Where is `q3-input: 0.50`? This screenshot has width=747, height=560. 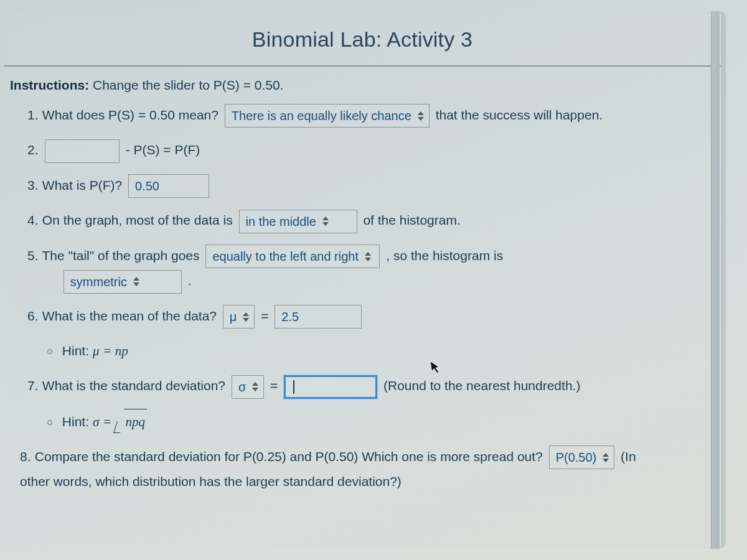
q3-input: 0.50 is located at coordinates (169, 186).